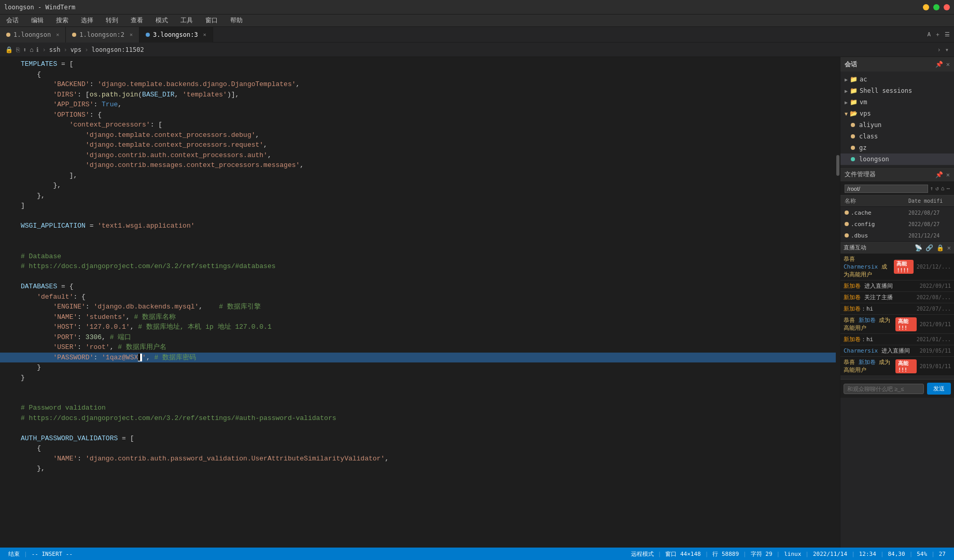 This screenshot has width=954, height=560. What do you see at coordinates (52, 554) in the screenshot?
I see `status-mode: -- INSERT --` at bounding box center [52, 554].